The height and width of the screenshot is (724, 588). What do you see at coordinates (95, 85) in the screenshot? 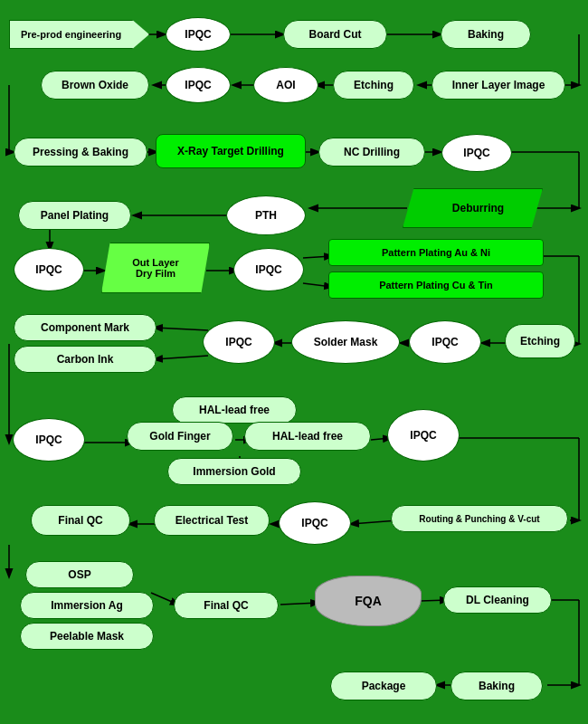
I see `brown-oxide-node: Brown Oxide` at bounding box center [95, 85].